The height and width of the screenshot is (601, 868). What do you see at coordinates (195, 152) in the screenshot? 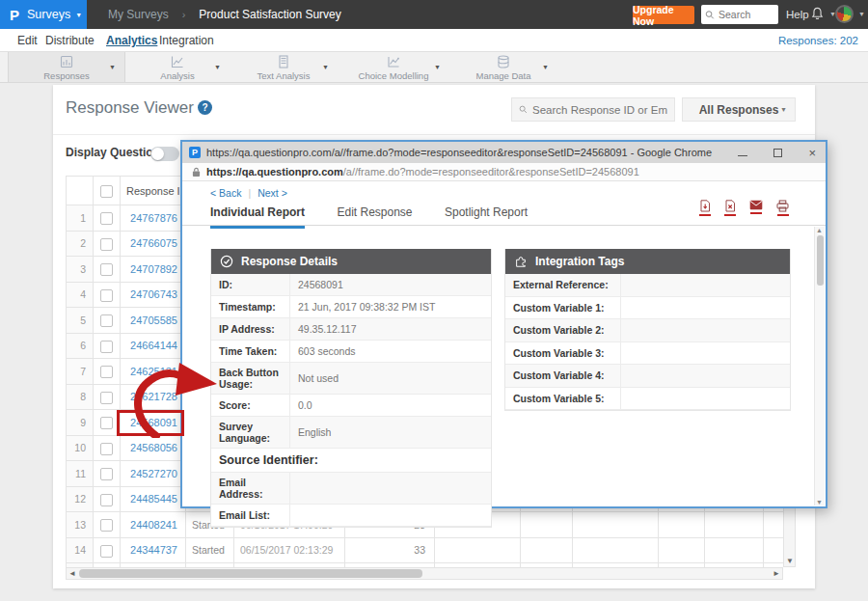
I see `questionpro-favicon-icon: P` at bounding box center [195, 152].